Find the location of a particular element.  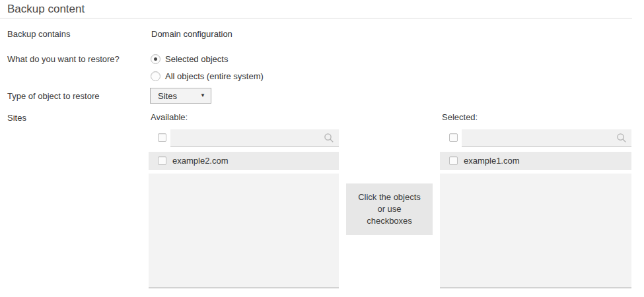

available-panel-header: Available: is located at coordinates (169, 117).